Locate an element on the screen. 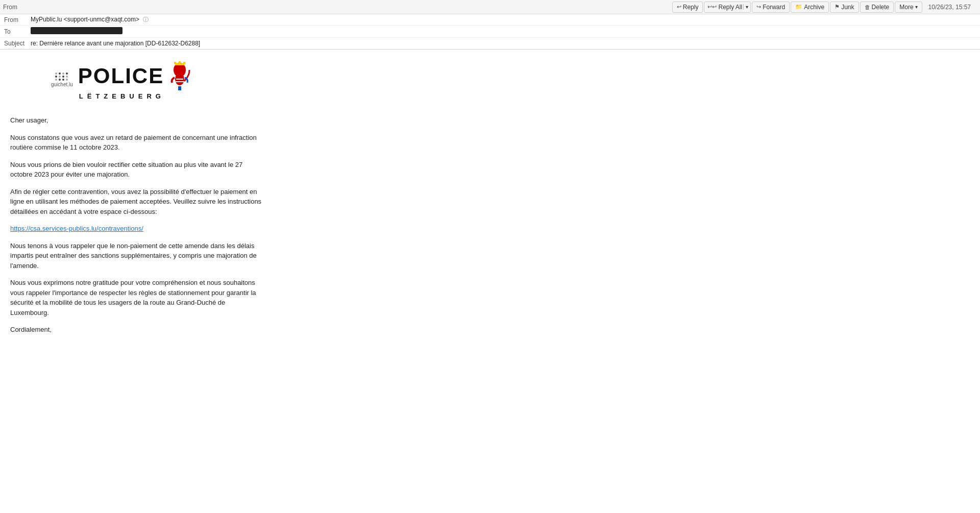 The height and width of the screenshot is (513, 980). logo-area: guichet.lu POLICE is located at coordinates (510, 80).